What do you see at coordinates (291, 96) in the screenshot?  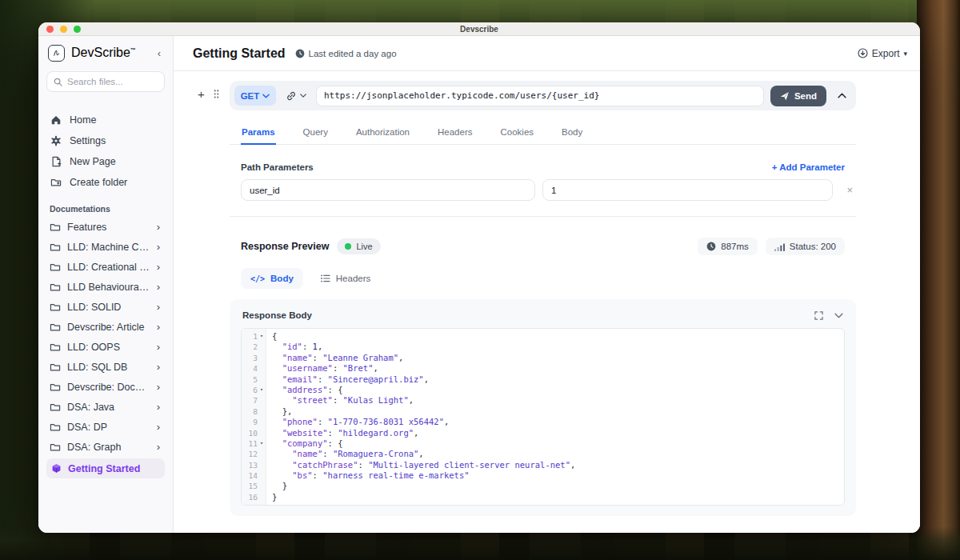 I see `link-icon` at bounding box center [291, 96].